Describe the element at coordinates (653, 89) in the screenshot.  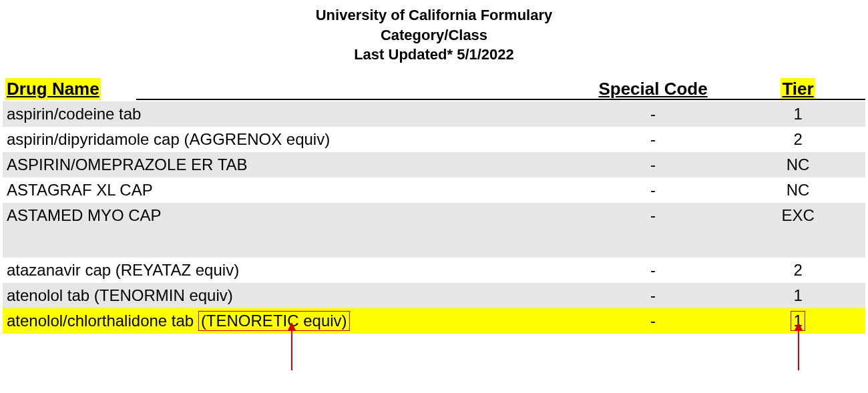
I see `col-header-special-code-text: Special Code` at that location.